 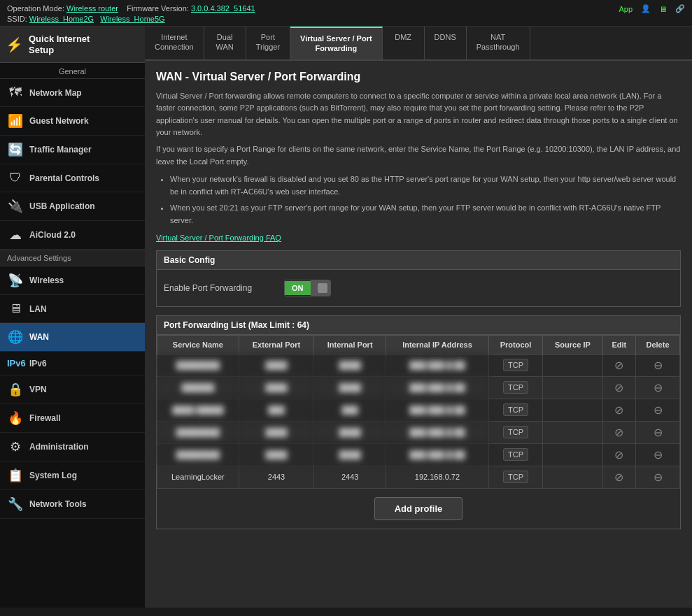 I want to click on vpn-icon: 🔒, so click(x=15, y=389).